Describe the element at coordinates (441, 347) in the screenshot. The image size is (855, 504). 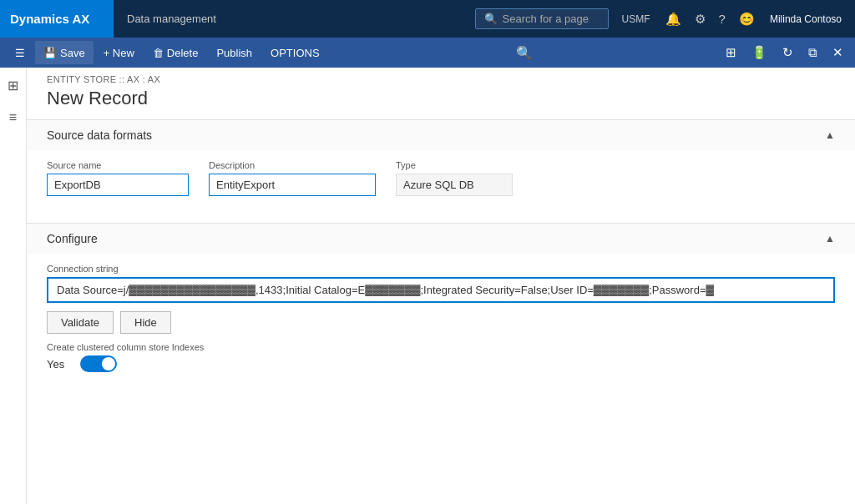
I see `clustered-label: Create clustered column store Indexes` at that location.